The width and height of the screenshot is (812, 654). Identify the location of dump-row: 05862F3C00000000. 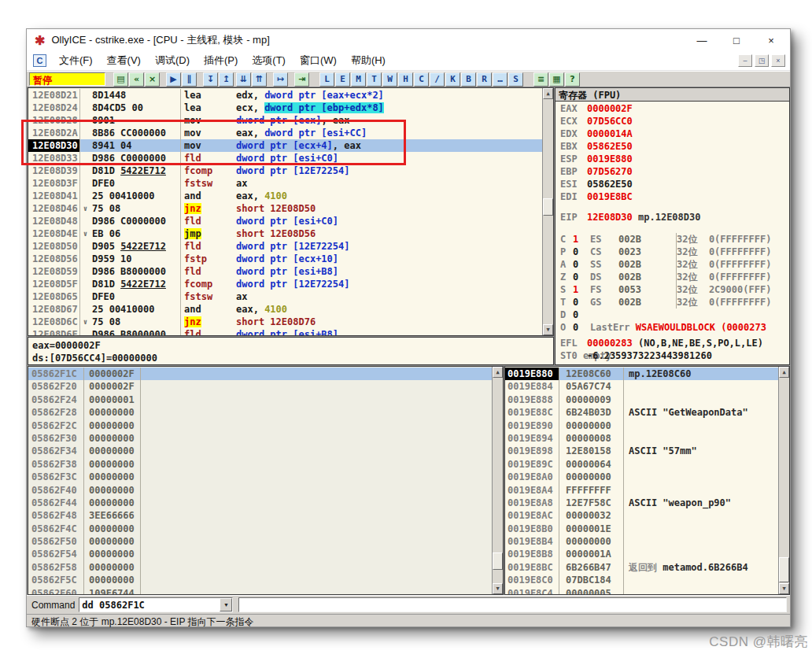
(260, 477).